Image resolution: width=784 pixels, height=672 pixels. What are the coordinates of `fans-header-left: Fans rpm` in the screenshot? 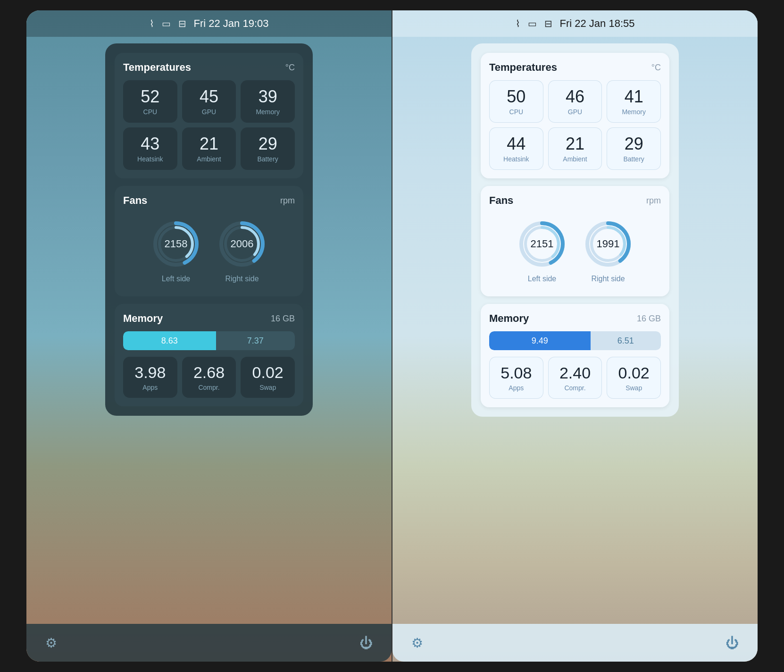 It's located at (209, 201).